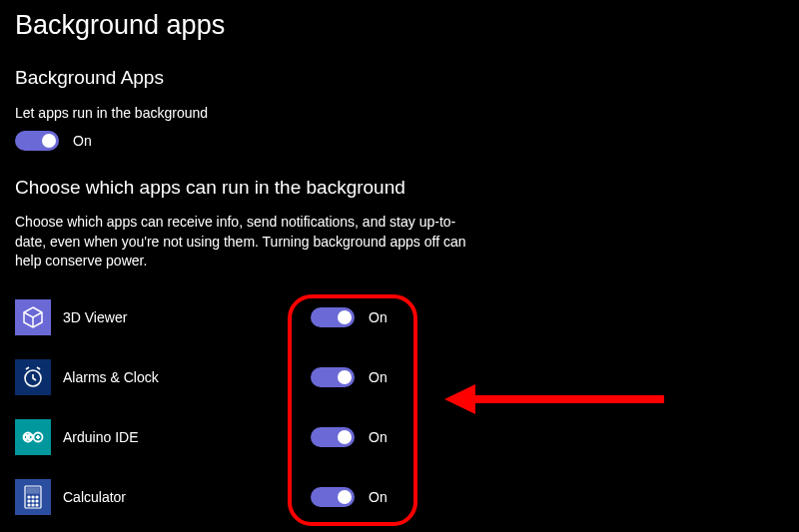 Image resolution: width=799 pixels, height=532 pixels. I want to click on app-name-label: 3D Viewer, so click(187, 317).